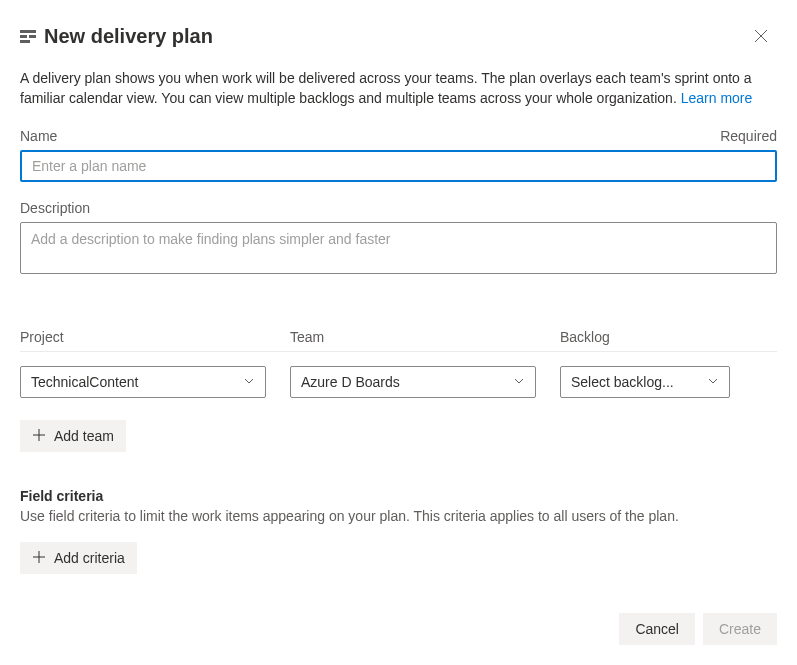 This screenshot has width=797, height=665. I want to click on add-team-label: Add team, so click(84, 436).